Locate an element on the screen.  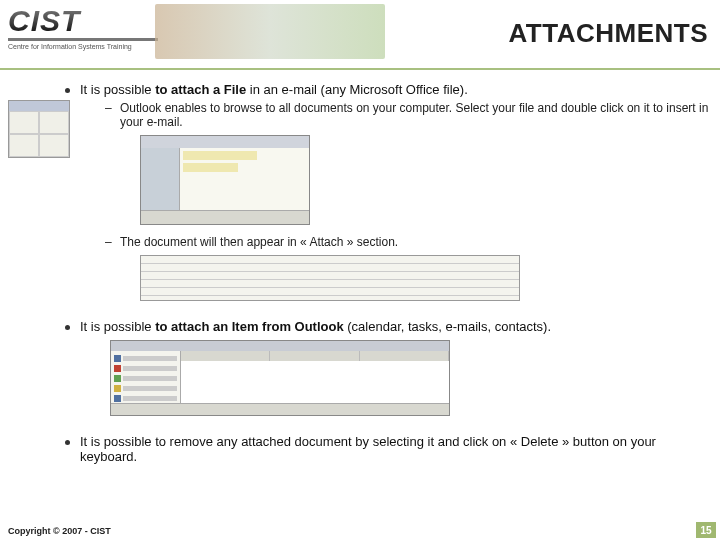
bullet-text-post: in an e-mail (any Microsoft Office file)… is located at coordinates (357, 90).